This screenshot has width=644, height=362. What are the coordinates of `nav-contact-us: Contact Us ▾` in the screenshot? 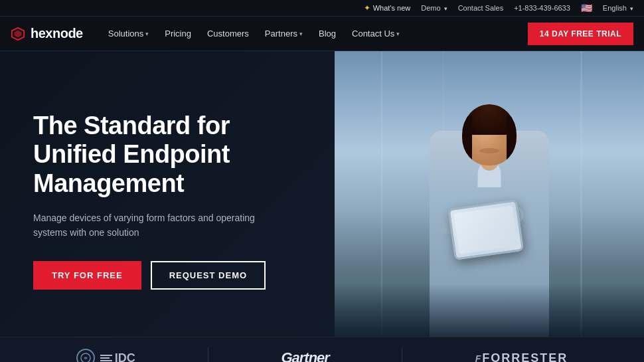 It's located at (376, 33).